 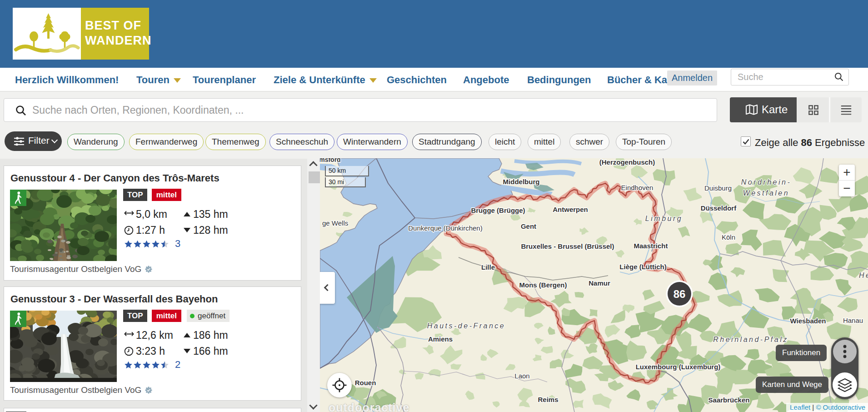 I want to click on svg-text: ge Wells, so click(x=335, y=223).